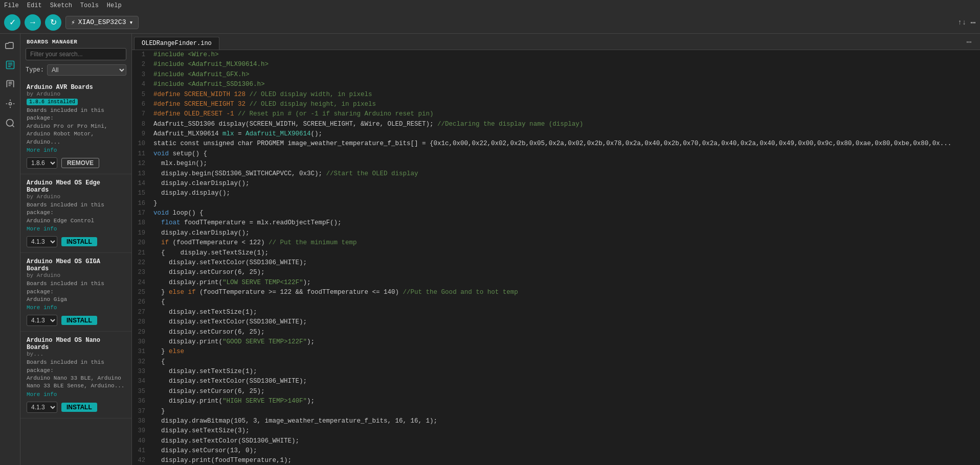 This screenshot has height=465, width=980. What do you see at coordinates (61, 6) in the screenshot?
I see `menu-sketch: Sketch` at bounding box center [61, 6].